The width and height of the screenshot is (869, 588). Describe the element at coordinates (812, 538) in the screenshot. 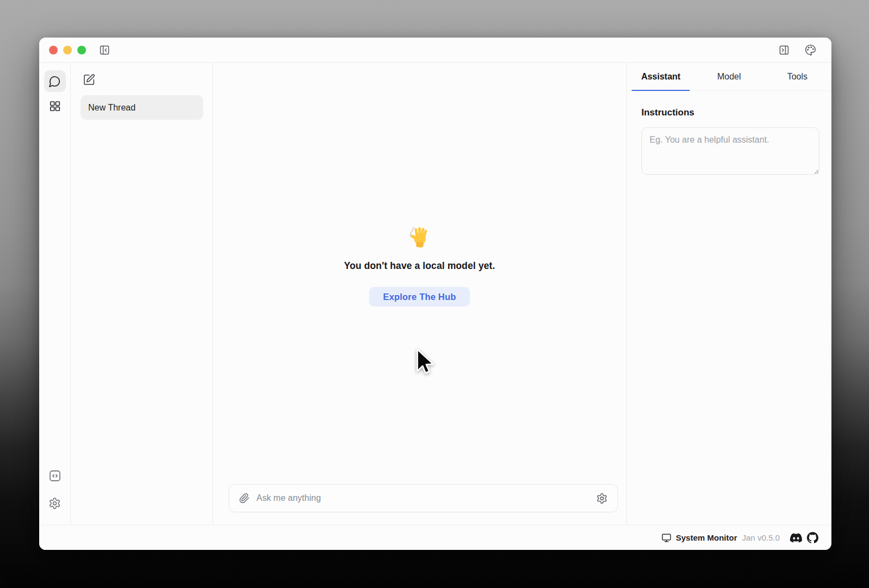

I see `github-link` at that location.